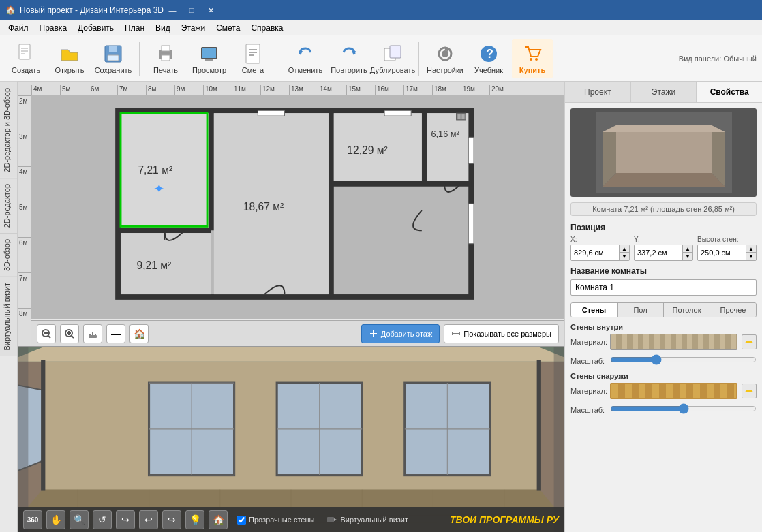 The image size is (762, 532). I want to click on undo-button: Отменить, so click(305, 59).